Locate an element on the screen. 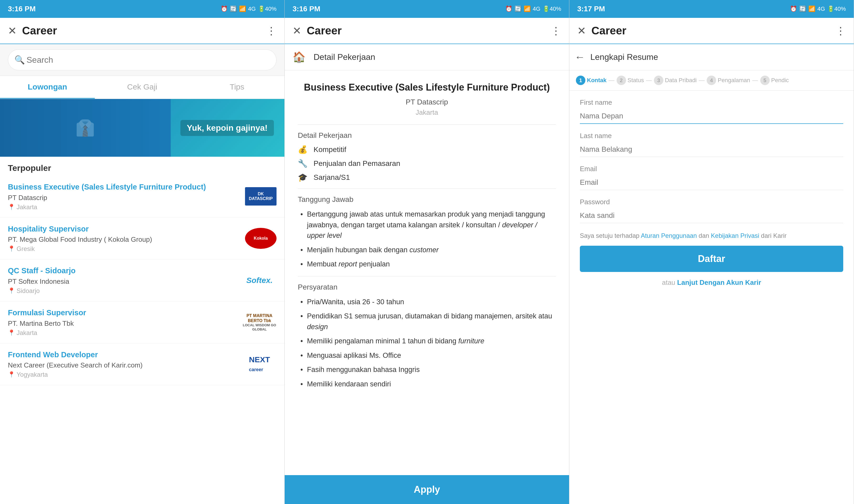 The image size is (854, 504). section-tanggung: Tanggung Jawab is located at coordinates (427, 200).